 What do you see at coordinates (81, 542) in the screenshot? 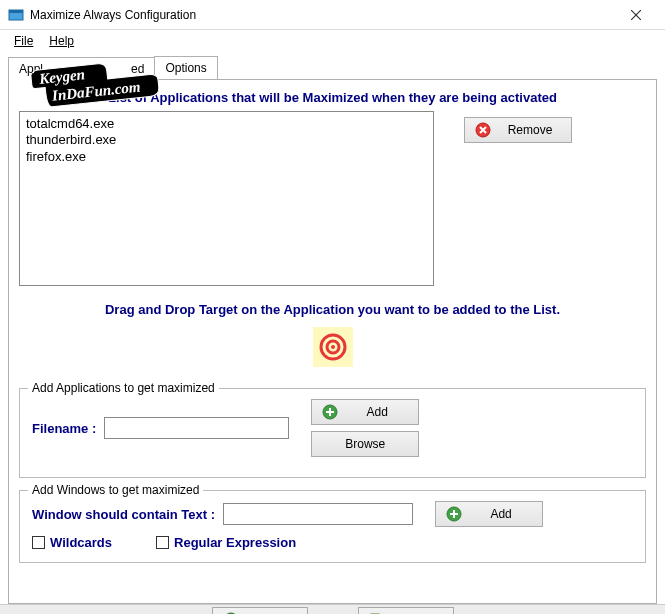
I see `wildcards-label: Wildcards` at bounding box center [81, 542].